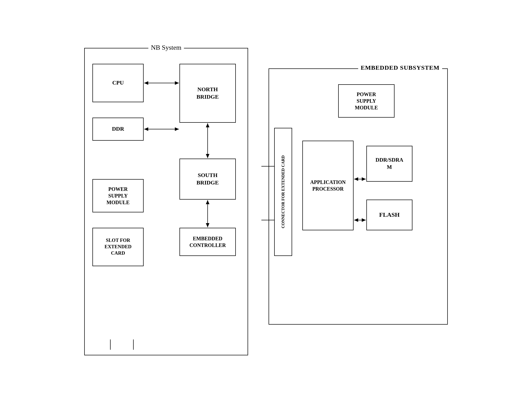 Image resolution: width=532 pixels, height=403 pixels. What do you see at coordinates (118, 247) in the screenshot?
I see `slot-label: SLOT FOREXTENDEDCARD` at bounding box center [118, 247].